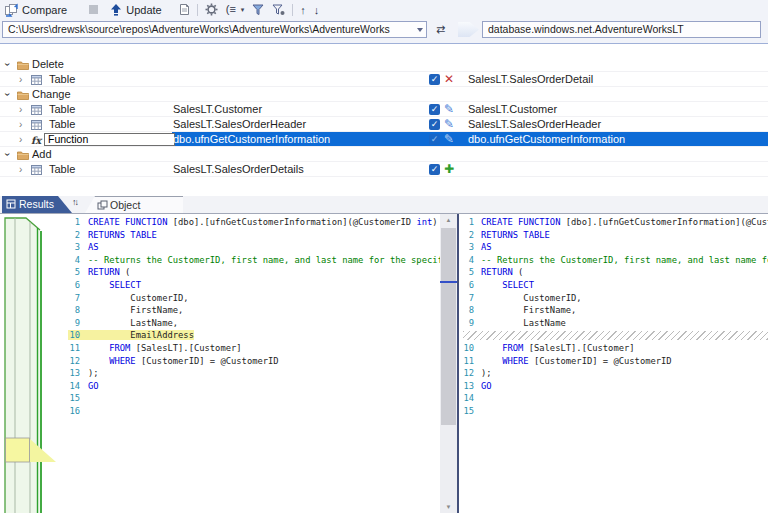 This screenshot has width=768, height=513. I want to click on object-definitions-icon, so click(102, 205).